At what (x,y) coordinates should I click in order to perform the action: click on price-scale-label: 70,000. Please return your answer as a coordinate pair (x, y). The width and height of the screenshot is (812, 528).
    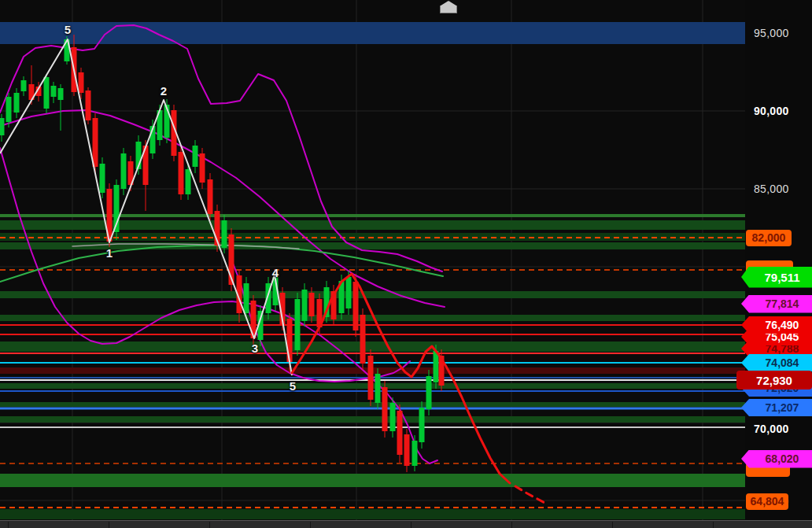
    Looking at the image, I should click on (771, 429).